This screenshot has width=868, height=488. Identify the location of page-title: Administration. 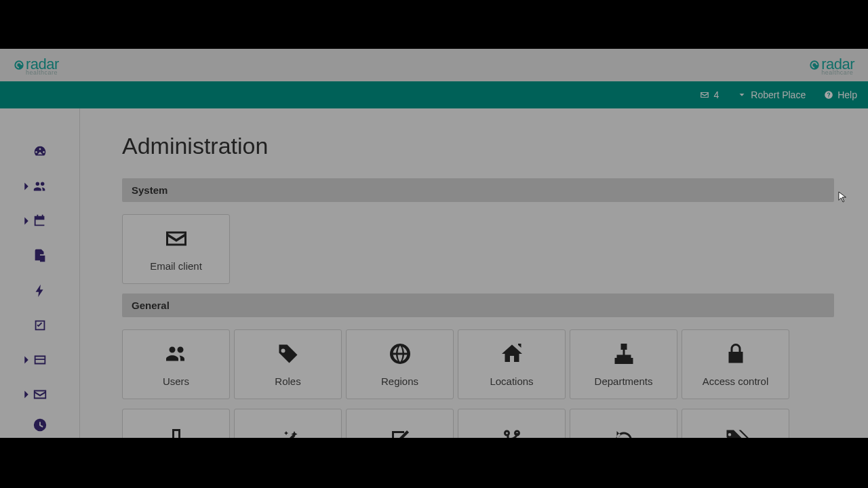
(478, 146).